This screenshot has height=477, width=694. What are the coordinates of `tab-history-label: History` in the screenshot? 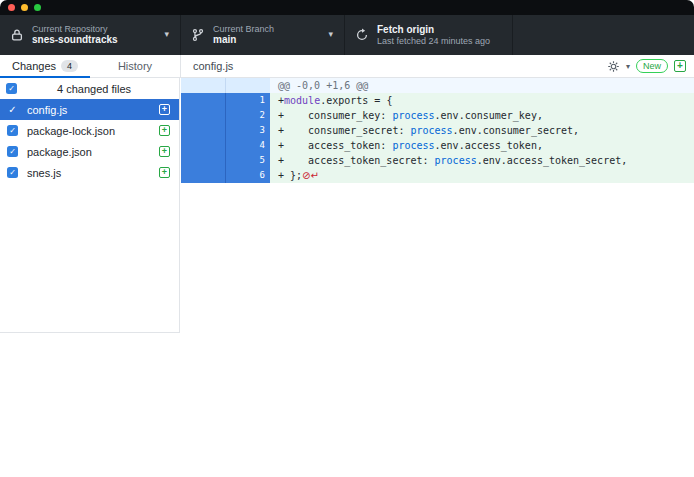 It's located at (135, 66).